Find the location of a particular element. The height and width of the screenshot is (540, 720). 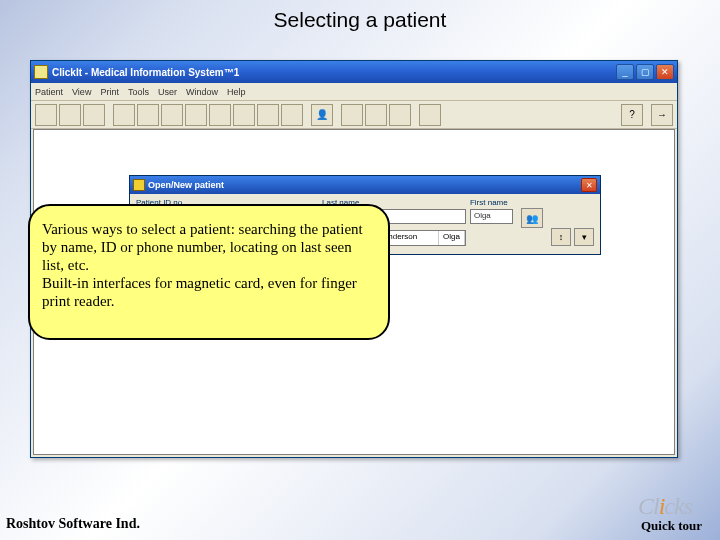

firstname-input: Olga is located at coordinates (492, 216).